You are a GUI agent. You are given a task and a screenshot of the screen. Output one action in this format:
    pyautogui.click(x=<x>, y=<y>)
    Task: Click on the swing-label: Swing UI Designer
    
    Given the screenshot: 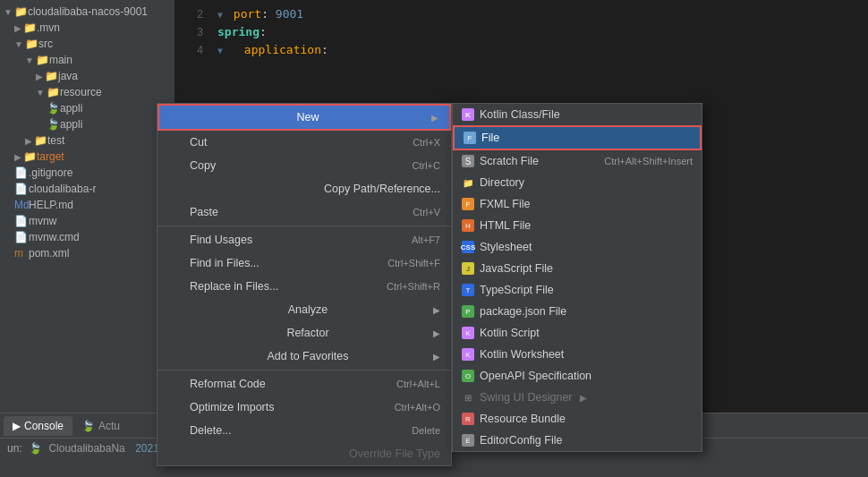 What is the action you would take?
    pyautogui.click(x=526, y=397)
    